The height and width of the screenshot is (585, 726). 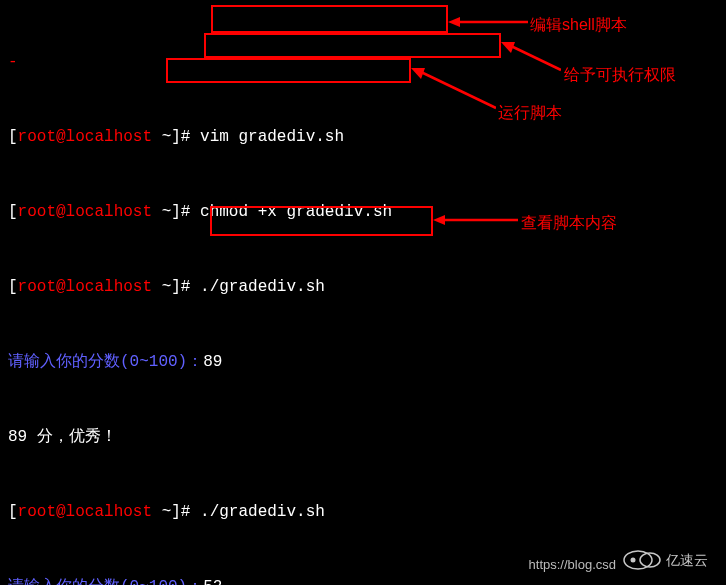 I want to click on cmd-vim: vim gradediv.sh, so click(x=272, y=137).